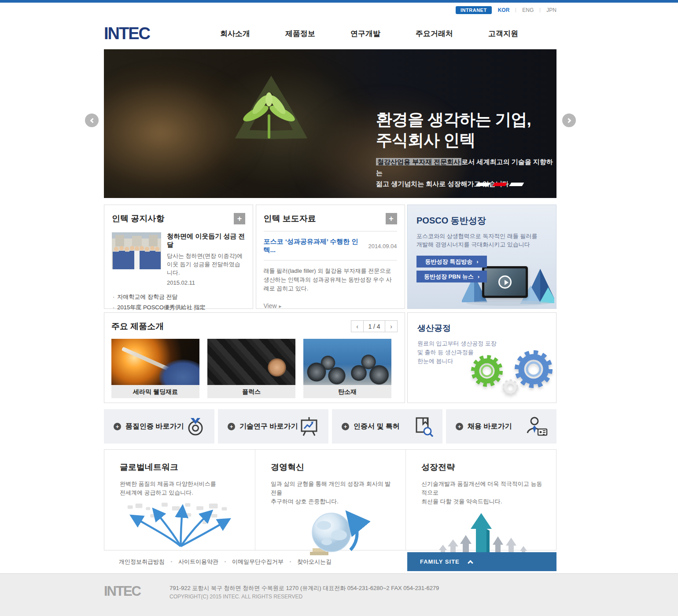  I want to click on link-no-email: 이메일무단수집거부, so click(258, 562).